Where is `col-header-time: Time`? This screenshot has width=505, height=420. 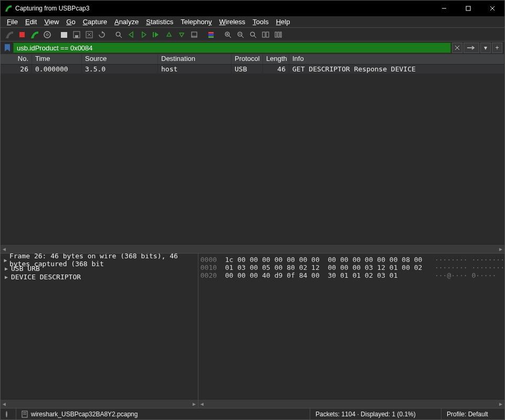
col-header-time: Time is located at coordinates (57, 59).